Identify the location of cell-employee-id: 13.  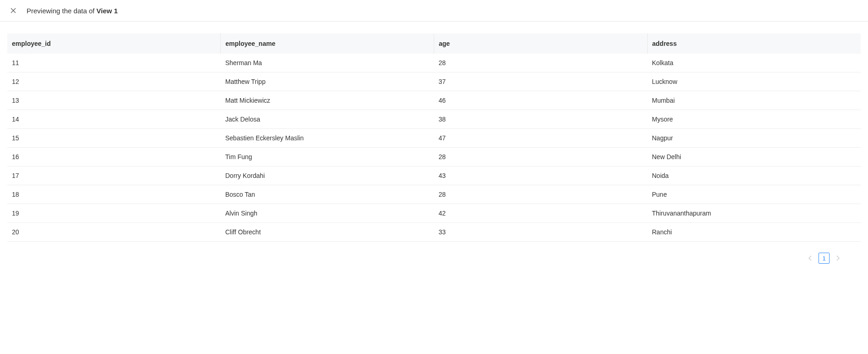
(114, 101).